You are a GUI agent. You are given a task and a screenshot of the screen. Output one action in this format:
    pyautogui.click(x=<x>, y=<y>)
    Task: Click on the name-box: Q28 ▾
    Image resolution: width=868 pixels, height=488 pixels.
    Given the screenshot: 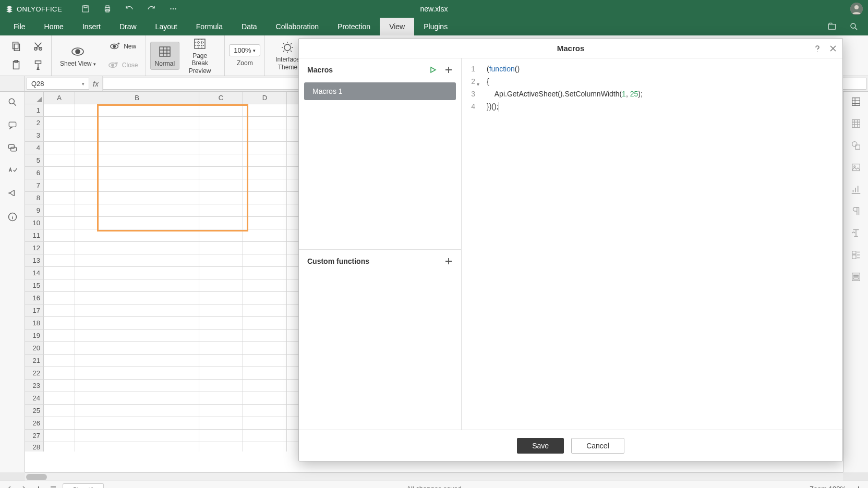 What is the action you would take?
    pyautogui.click(x=58, y=83)
    